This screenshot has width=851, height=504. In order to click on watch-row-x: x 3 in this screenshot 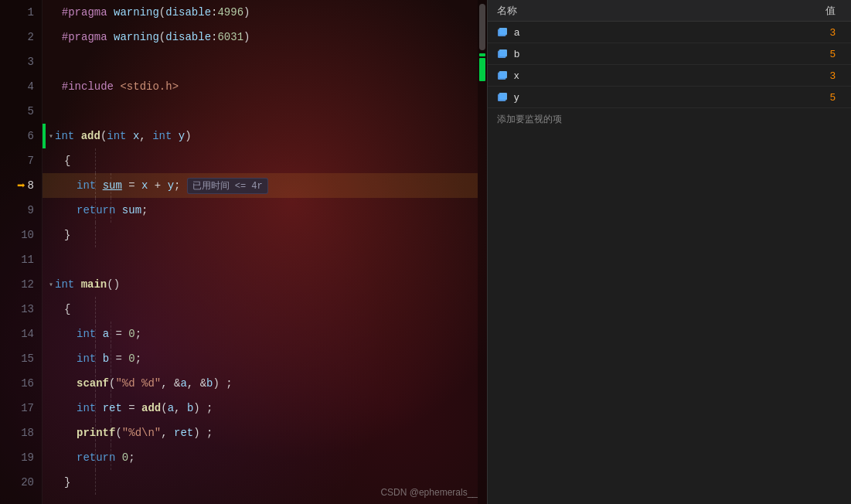, I will do `click(669, 76)`.